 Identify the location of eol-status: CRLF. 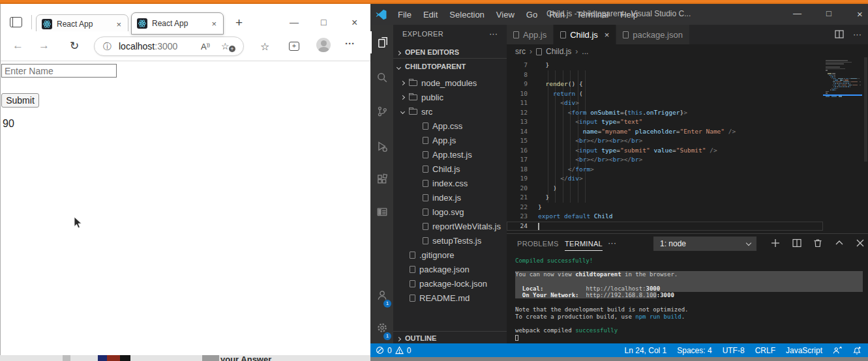
(766, 351).